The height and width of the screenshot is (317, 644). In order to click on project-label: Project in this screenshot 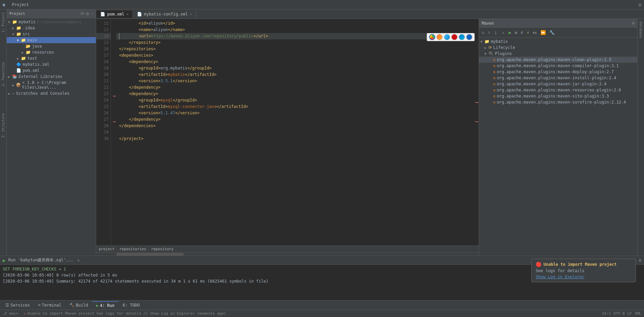, I will do `click(20, 5)`.